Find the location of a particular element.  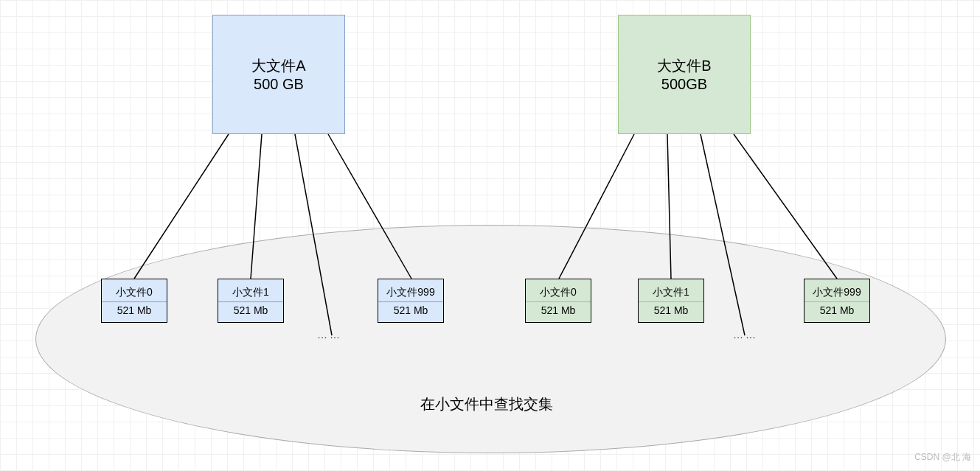

big-file-b: 大文件B 500GB is located at coordinates (684, 74).